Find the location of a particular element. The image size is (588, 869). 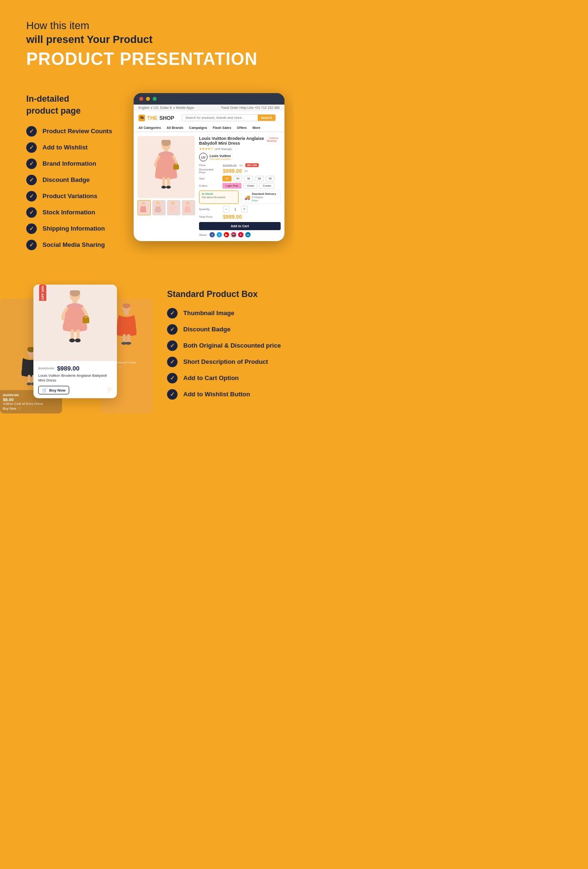

total-row: Total Price $989.00 is located at coordinates (240, 217).